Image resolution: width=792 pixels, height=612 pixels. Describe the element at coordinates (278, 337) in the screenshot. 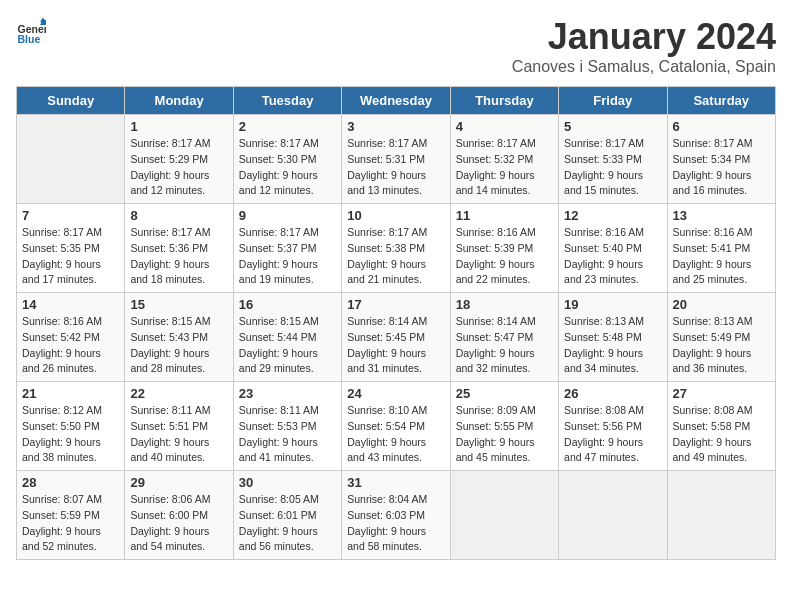

I see `sunset-text: Sunset: 5:44 PM` at that location.